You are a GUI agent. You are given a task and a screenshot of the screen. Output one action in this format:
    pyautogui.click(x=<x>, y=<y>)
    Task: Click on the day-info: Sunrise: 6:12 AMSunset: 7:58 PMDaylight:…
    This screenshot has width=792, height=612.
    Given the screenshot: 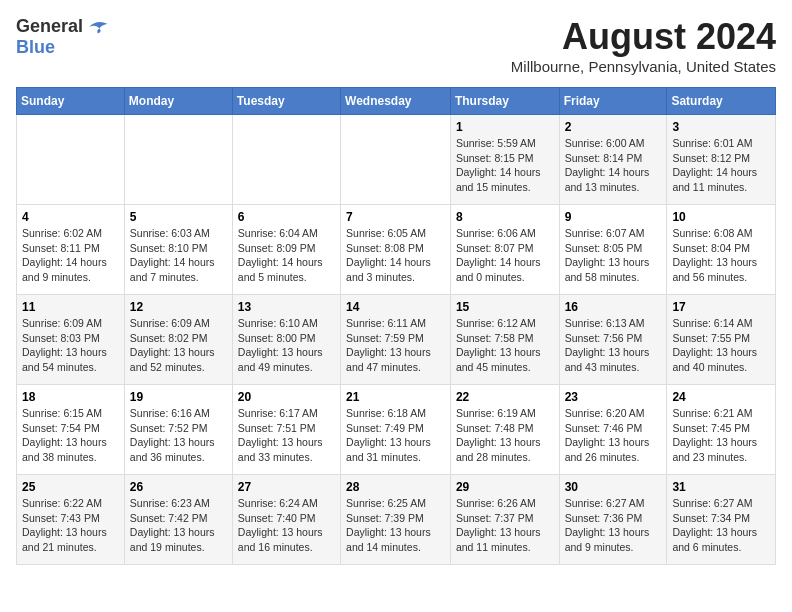 What is the action you would take?
    pyautogui.click(x=505, y=346)
    